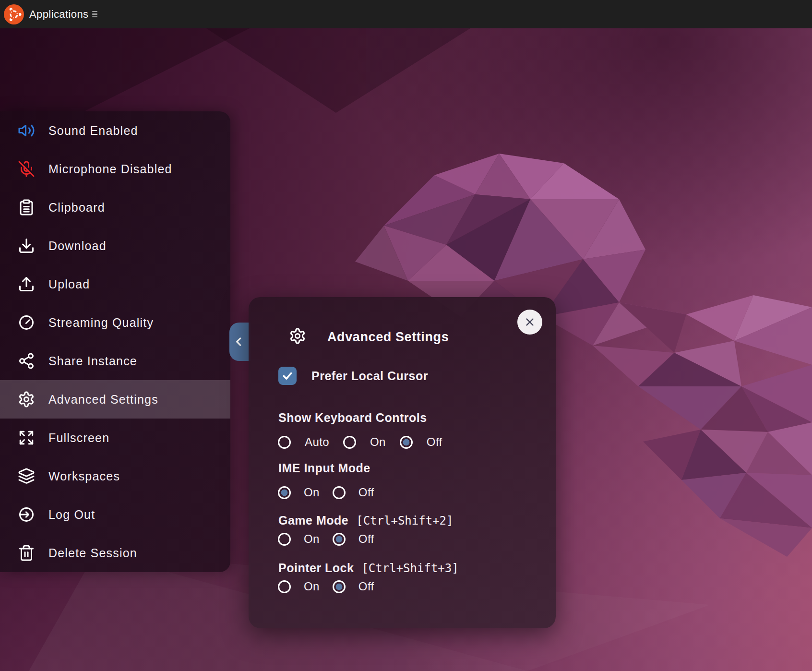 Image resolution: width=812 pixels, height=671 pixels. What do you see at coordinates (72, 515) in the screenshot?
I see `sidebar-item-label: Log Out` at bounding box center [72, 515].